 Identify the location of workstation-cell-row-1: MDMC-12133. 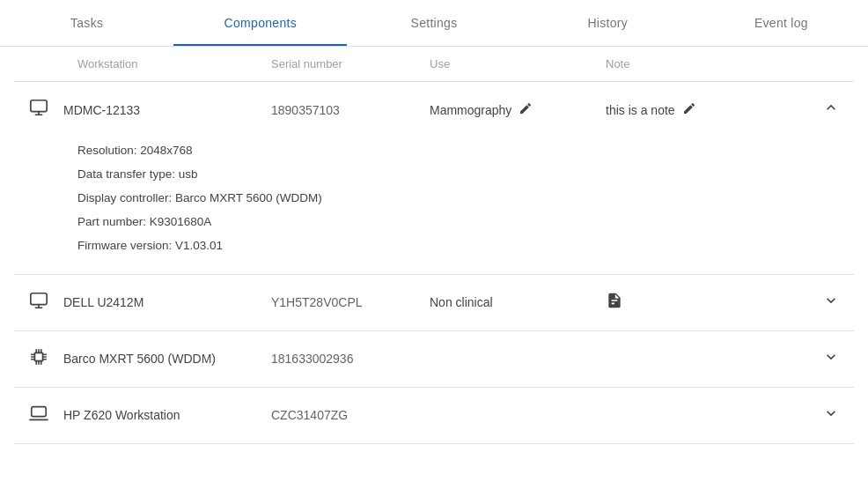
(150, 109).